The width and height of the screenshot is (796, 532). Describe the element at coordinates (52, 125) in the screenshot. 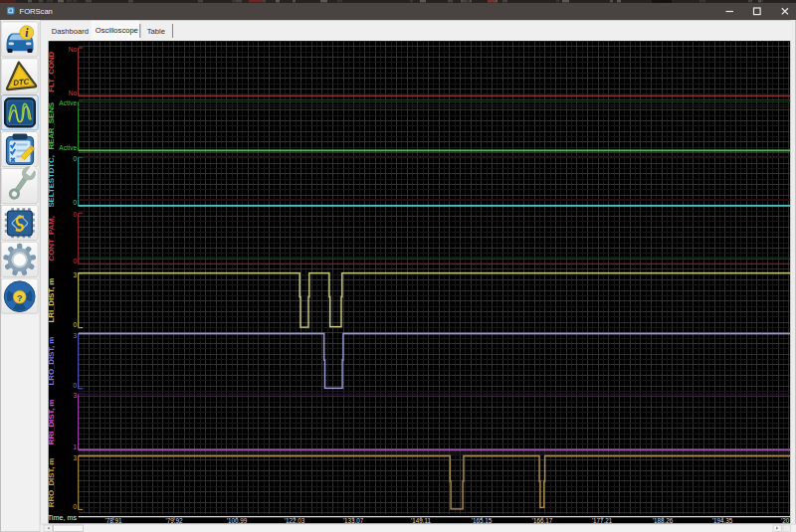

I see `svg-text: REAR_SENS` at that location.